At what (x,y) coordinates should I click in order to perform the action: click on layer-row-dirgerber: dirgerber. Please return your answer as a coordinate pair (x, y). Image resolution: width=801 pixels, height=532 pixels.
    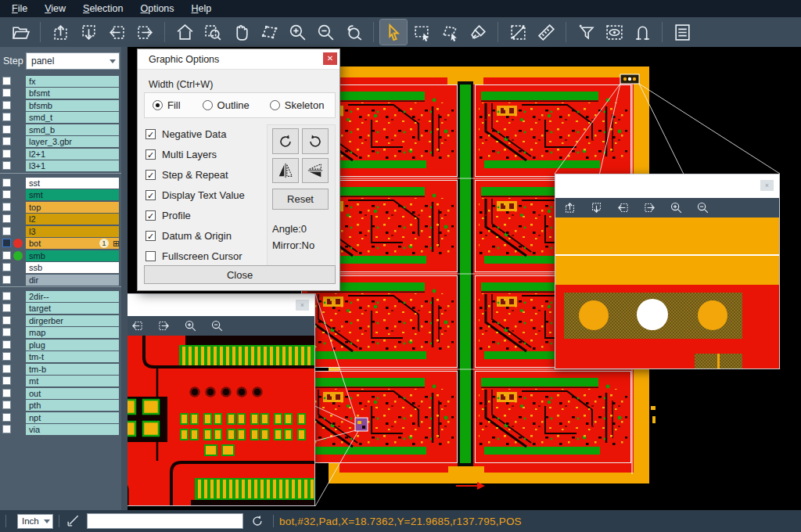
    Looking at the image, I should click on (64, 321).